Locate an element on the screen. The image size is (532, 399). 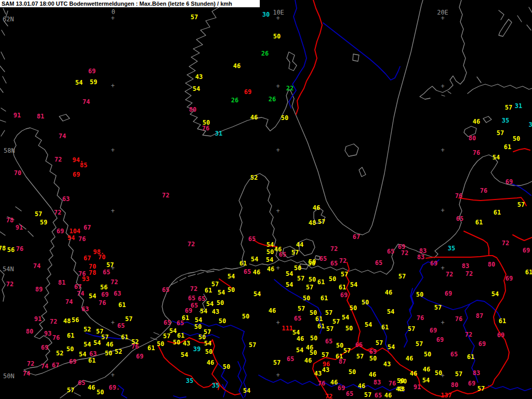
station-value: 35 is located at coordinates (451, 248).